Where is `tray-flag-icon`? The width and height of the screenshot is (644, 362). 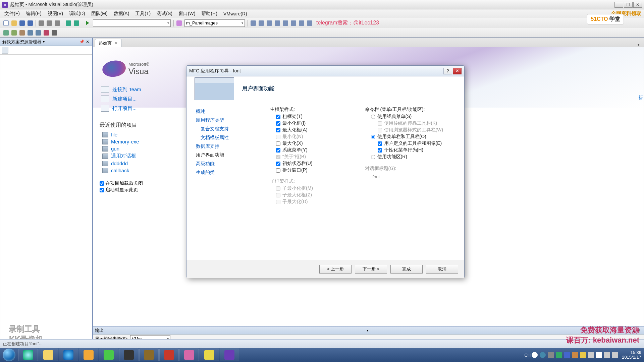
tray-flag-icon is located at coordinates (599, 355).